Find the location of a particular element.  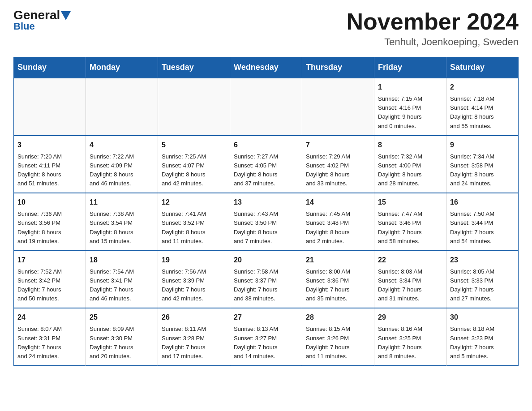

calendar-cell: 9Sunrise: 7:34 AM Sunset: 3:58 PM Daylig… is located at coordinates (483, 165).